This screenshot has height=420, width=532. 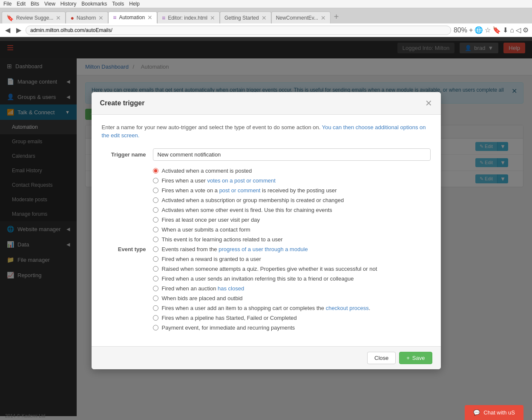 What do you see at coordinates (101, 18) in the screenshot?
I see `tab-close-nashorn: ✕` at bounding box center [101, 18].